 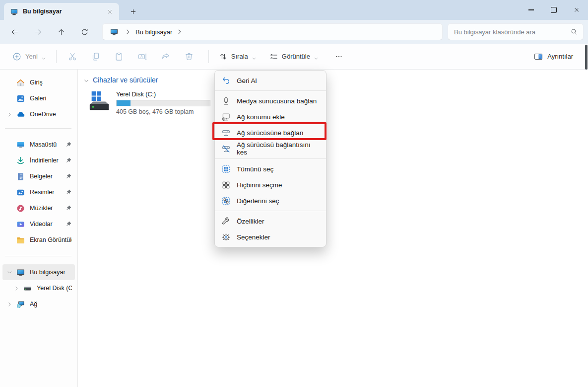 What do you see at coordinates (21, 304) in the screenshot?
I see `network-icon` at bounding box center [21, 304].